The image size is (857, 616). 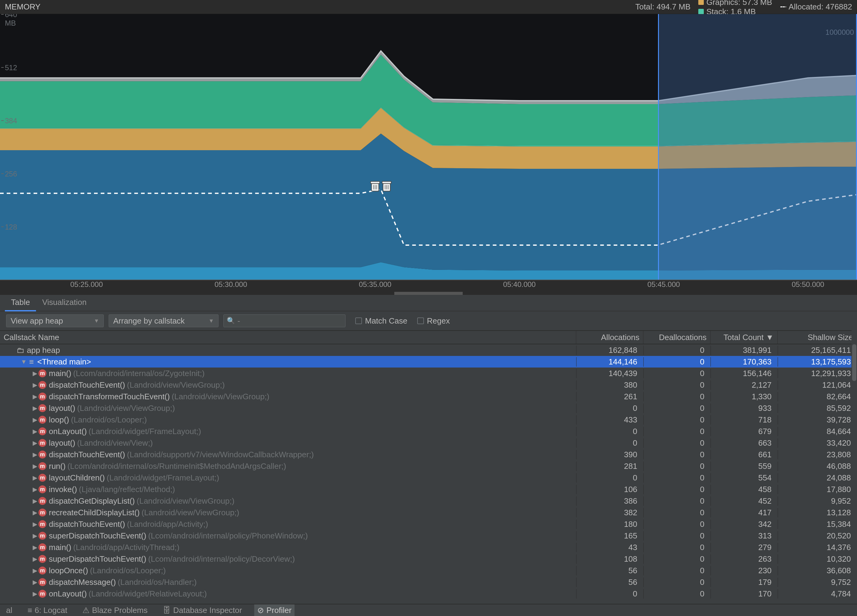 What do you see at coordinates (59, 420) in the screenshot?
I see `row-name: loop()` at bounding box center [59, 420].